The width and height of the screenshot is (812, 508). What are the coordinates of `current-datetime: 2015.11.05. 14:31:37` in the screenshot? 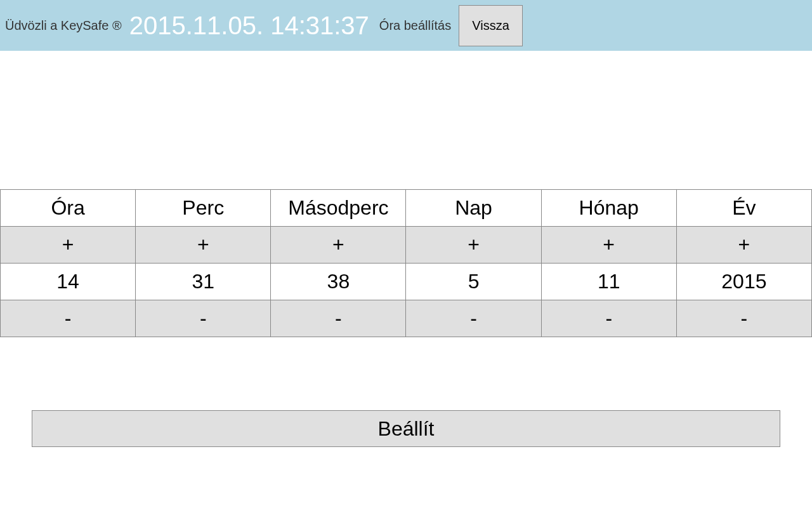 It's located at (249, 25).